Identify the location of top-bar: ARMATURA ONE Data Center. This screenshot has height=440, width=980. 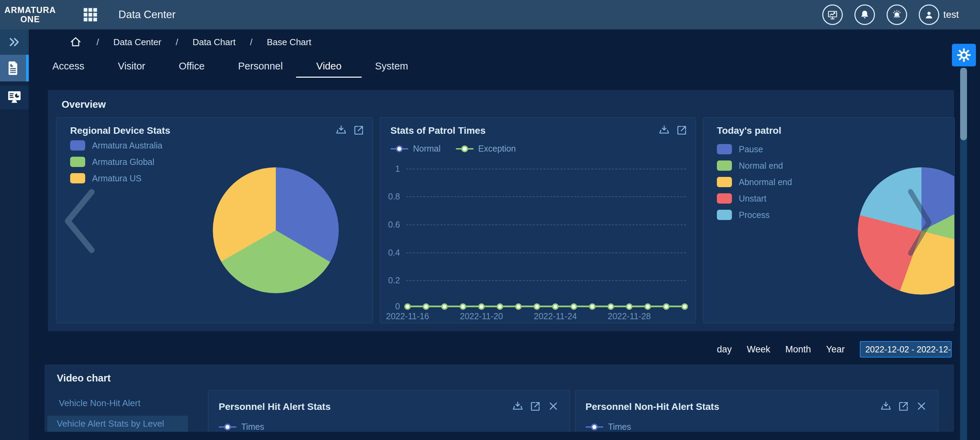
(490, 14).